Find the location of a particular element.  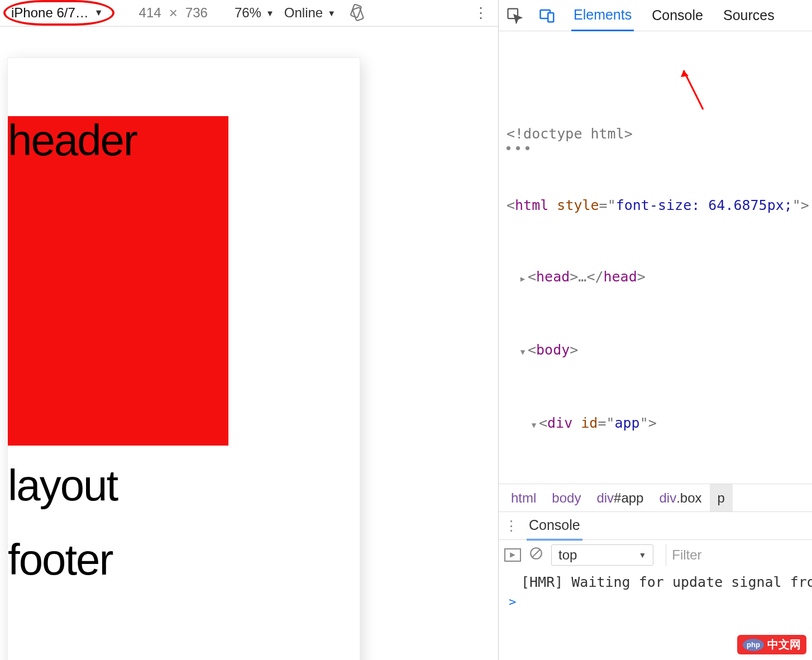

tab-sources: Sources is located at coordinates (749, 19).